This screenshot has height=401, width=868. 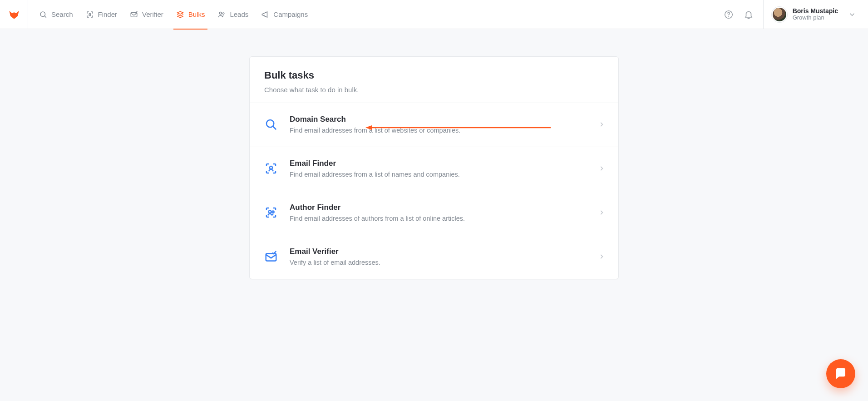 What do you see at coordinates (271, 168) in the screenshot?
I see `person-scan-icon` at bounding box center [271, 168].